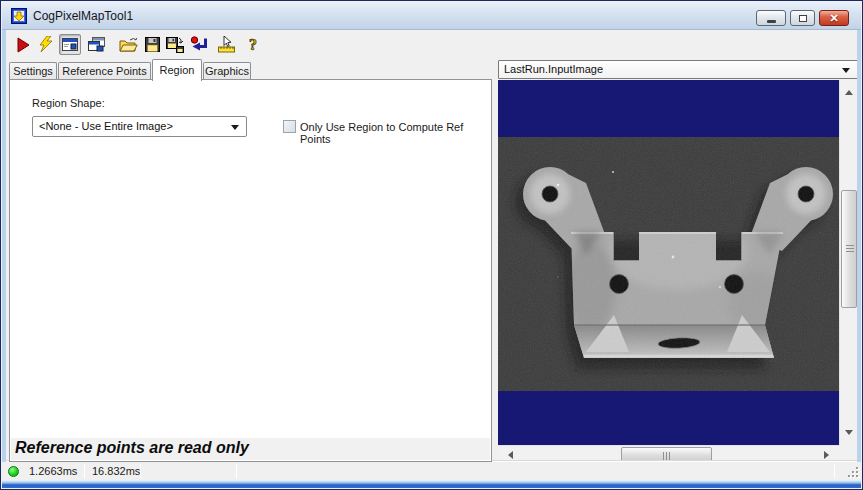  What do you see at coordinates (140, 126) in the screenshot?
I see `region-shape-dropdown: <None - Use Entire Image>` at bounding box center [140, 126].